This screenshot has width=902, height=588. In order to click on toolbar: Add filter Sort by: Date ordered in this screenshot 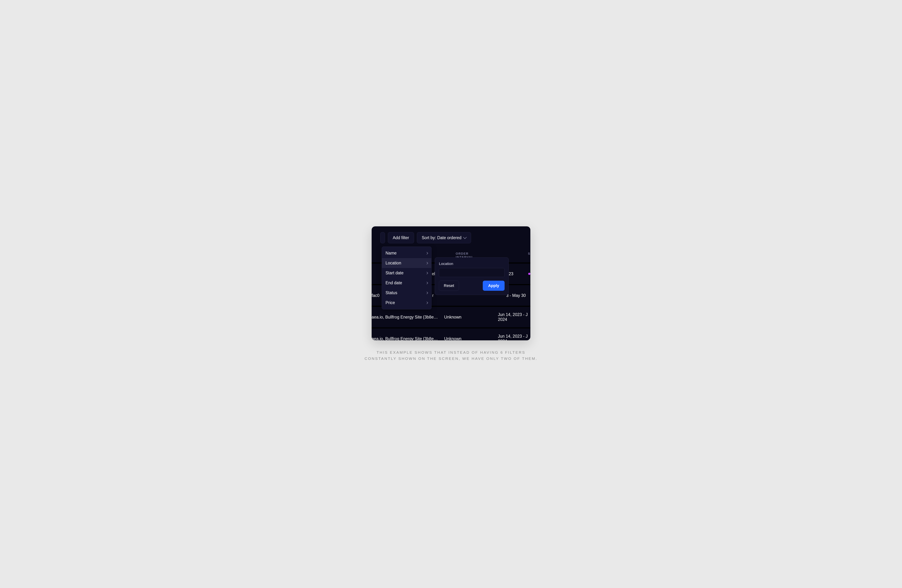, I will do `click(451, 235)`.